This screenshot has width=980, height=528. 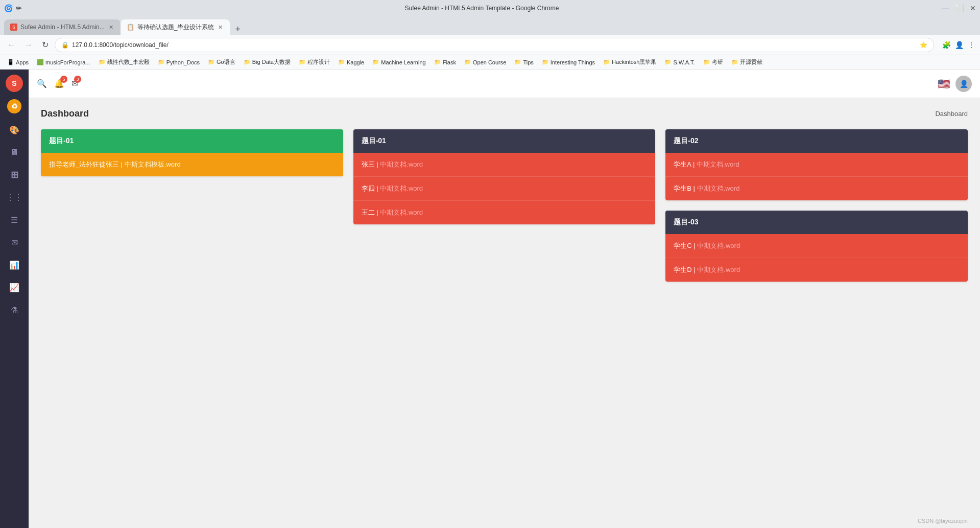 I want to click on more-icon: ⋮, so click(x=971, y=45).